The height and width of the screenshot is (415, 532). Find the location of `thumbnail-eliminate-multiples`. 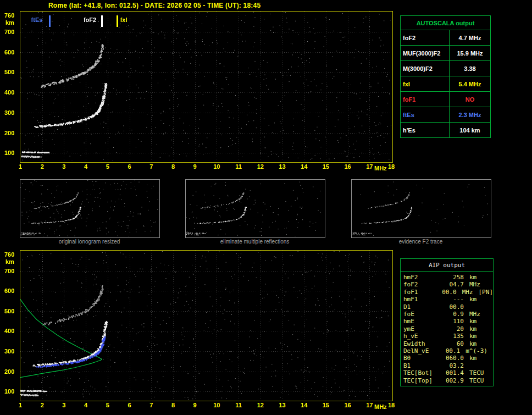

thumbnail-eliminate-multiples is located at coordinates (255, 209).